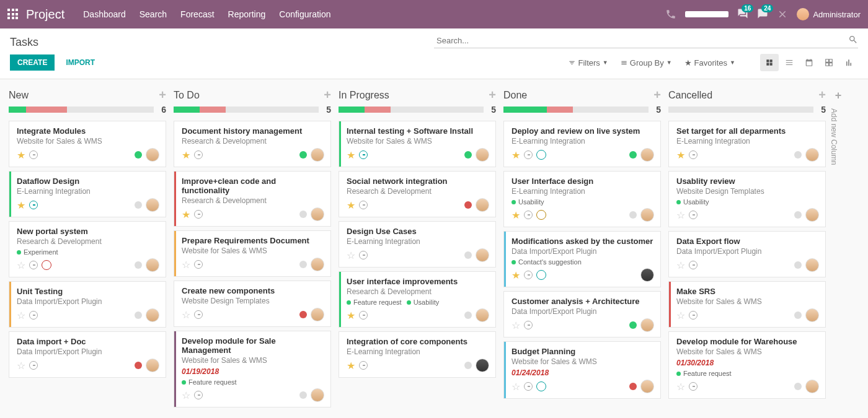 This screenshot has height=418, width=868. Describe the element at coordinates (849, 63) in the screenshot. I see `graph-view-button` at that location.